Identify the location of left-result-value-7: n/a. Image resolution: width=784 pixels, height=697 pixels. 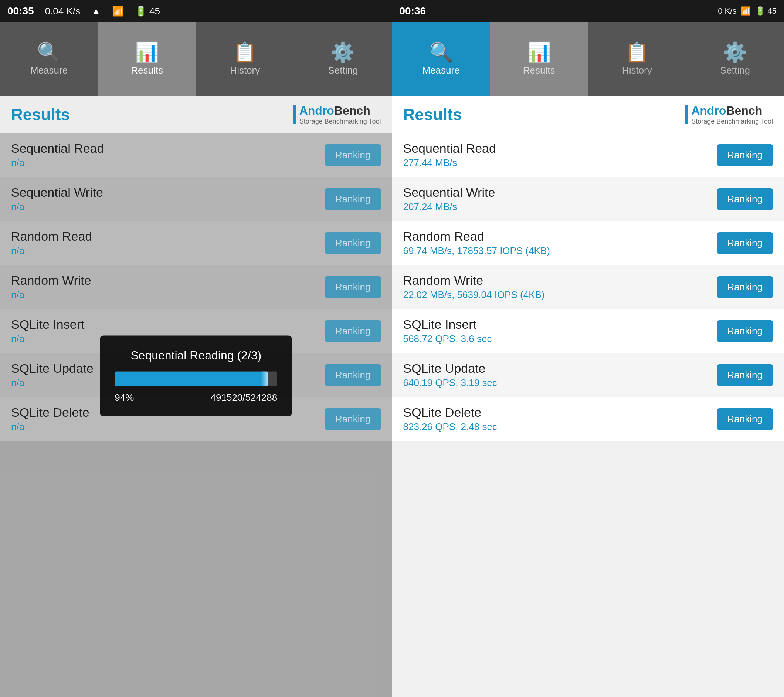
(50, 427).